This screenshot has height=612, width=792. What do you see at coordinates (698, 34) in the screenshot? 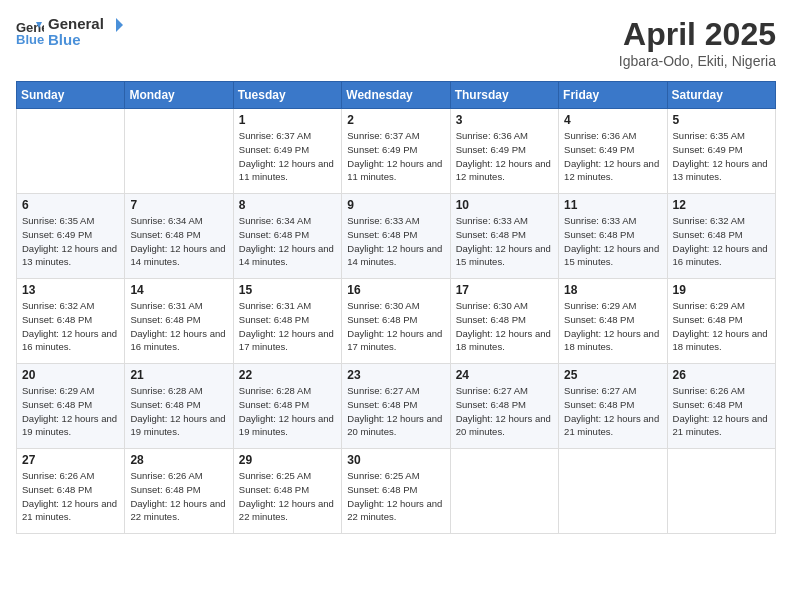
I see `month-title: April 2025` at bounding box center [698, 34].